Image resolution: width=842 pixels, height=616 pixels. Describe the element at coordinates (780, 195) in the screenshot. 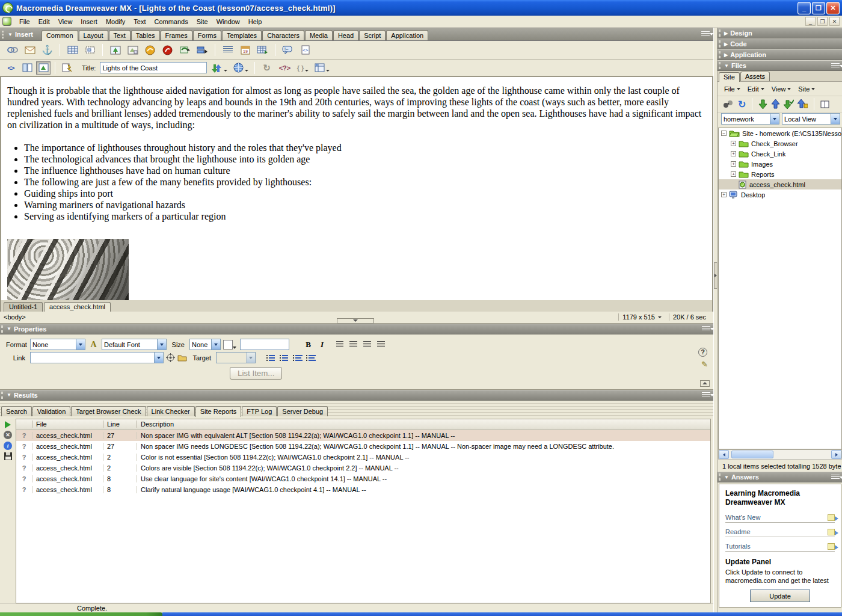

I see `tree-item-desktop: + Desktop` at that location.